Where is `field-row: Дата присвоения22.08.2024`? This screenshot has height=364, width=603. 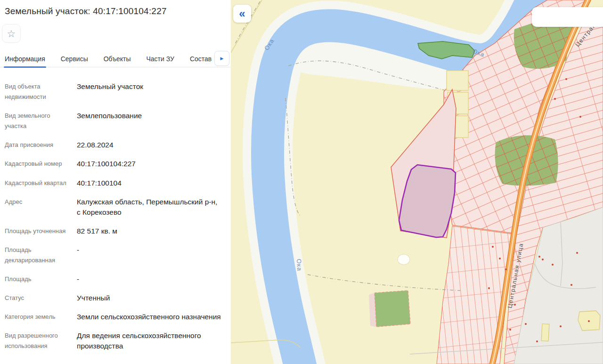 field-row: Дата присвоения22.08.2024 is located at coordinates (114, 145).